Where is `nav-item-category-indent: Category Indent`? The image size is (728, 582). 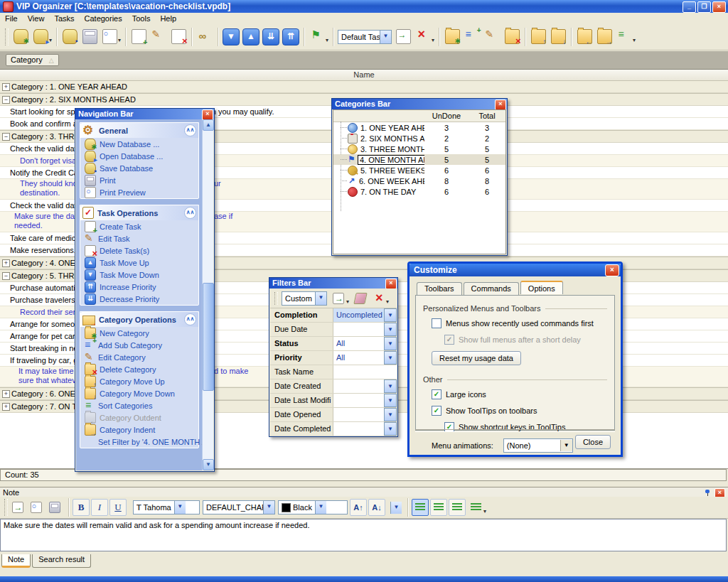 nav-item-category-indent: Category Indent is located at coordinates (139, 429).